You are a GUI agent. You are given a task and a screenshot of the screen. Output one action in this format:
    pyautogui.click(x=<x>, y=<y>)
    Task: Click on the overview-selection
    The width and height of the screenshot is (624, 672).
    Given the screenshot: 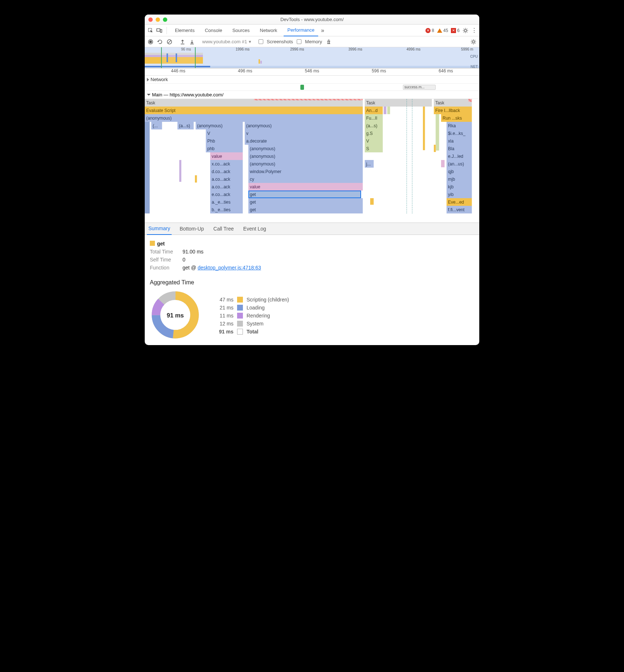 What is the action you would take?
    pyautogui.click(x=178, y=57)
    